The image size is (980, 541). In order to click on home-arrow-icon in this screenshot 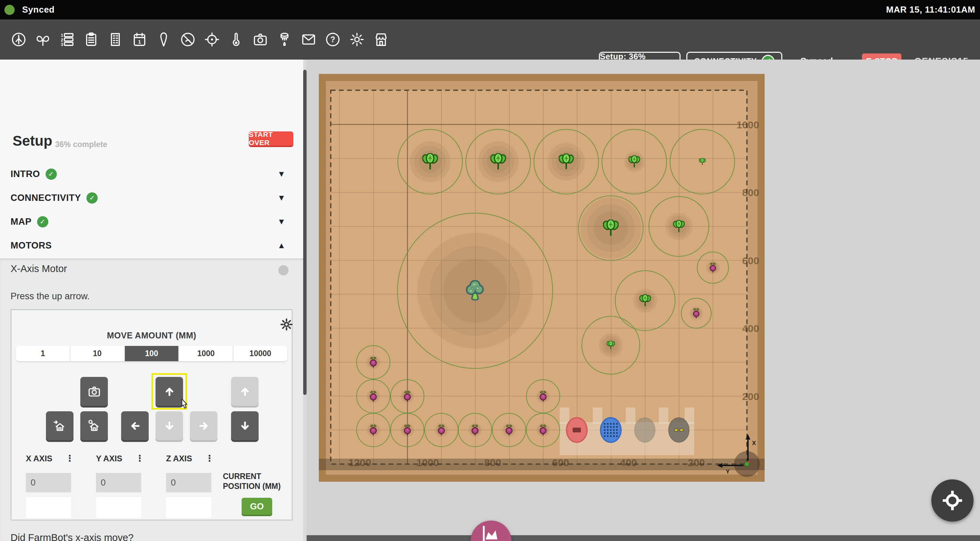, I will do `click(60, 426)`.